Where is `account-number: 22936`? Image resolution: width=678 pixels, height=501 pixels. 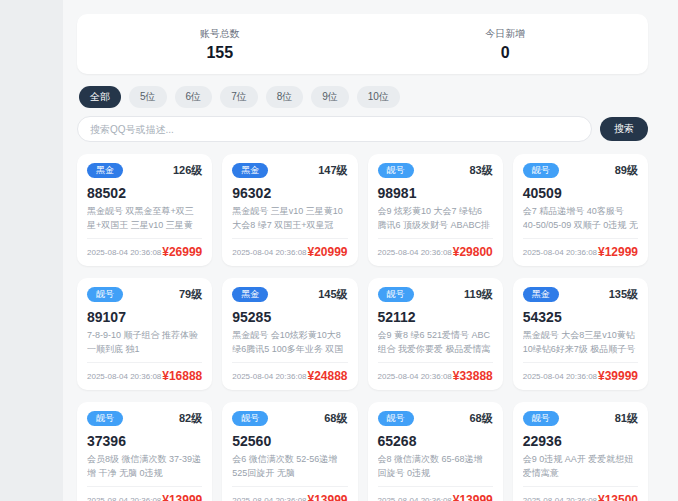 account-number: 22936 is located at coordinates (580, 441).